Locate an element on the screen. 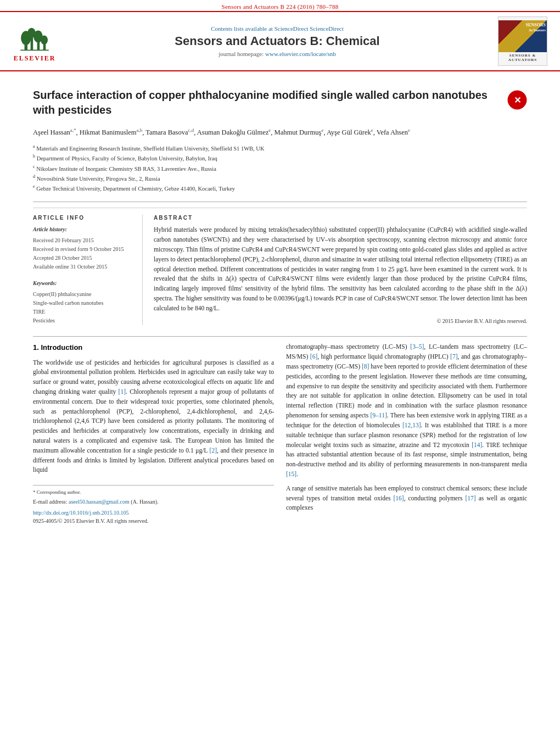  journal-homepage: journal homepage: www.elsevier.com/locat… is located at coordinates (277, 54).